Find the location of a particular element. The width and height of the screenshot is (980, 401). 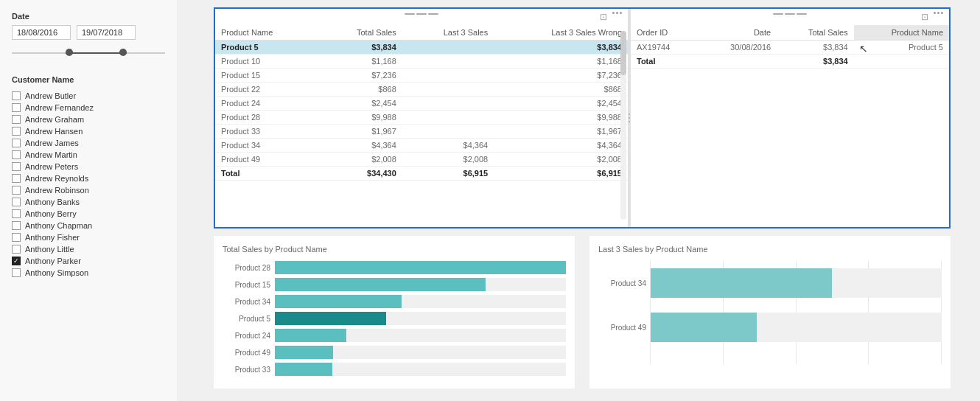

customer-item: Anthony Simpson is located at coordinates (88, 273).